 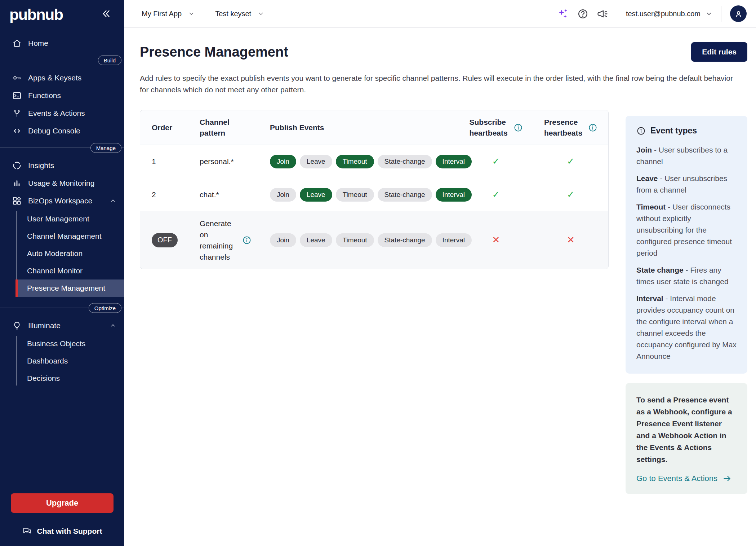 What do you see at coordinates (62, 148) in the screenshot?
I see `sidebar-section-divider: Manage` at bounding box center [62, 148].